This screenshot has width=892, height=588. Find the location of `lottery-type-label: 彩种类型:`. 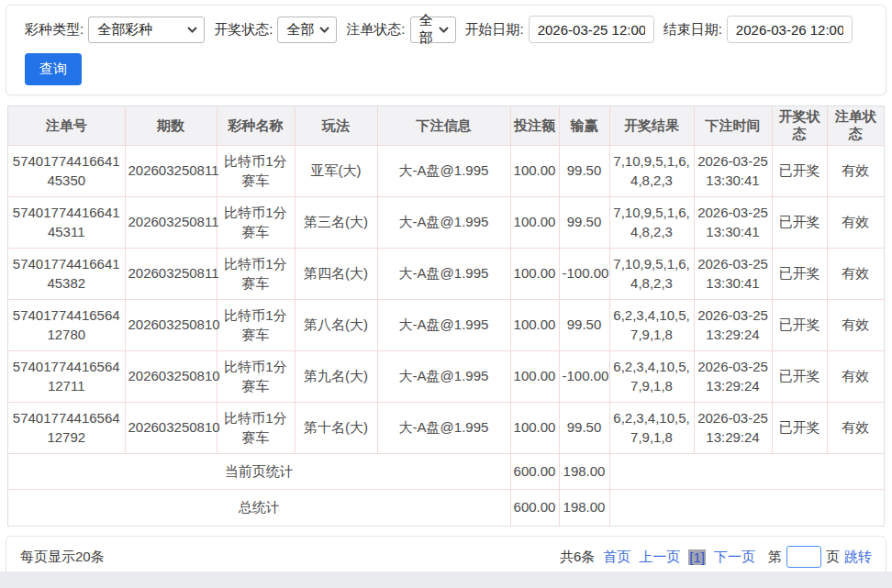

lottery-type-label: 彩种类型: is located at coordinates (54, 29).